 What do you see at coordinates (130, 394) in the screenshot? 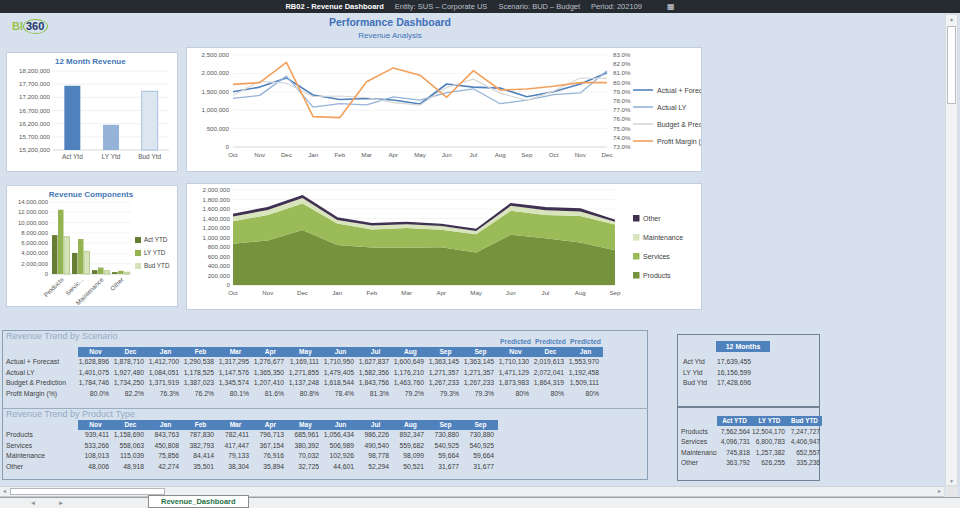
I see `cell: 82.2%` at bounding box center [130, 394].